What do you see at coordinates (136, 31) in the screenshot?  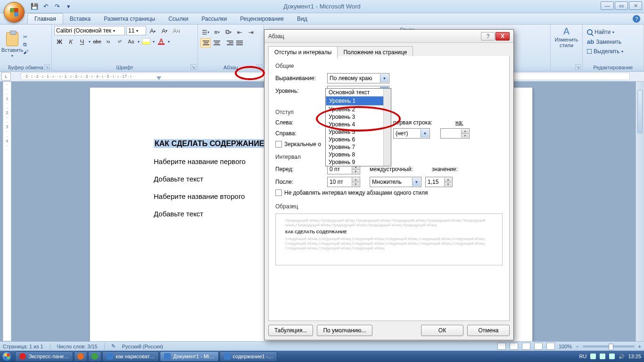 I see `font-size-select: 11▾` at bounding box center [136, 31].